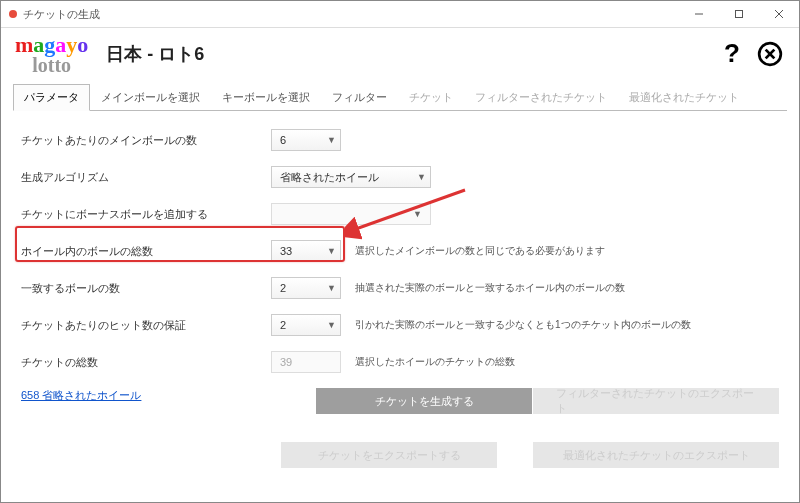 The image size is (800, 503). Describe the element at coordinates (351, 214) in the screenshot. I see `add-bonus-select: ▼` at that location.